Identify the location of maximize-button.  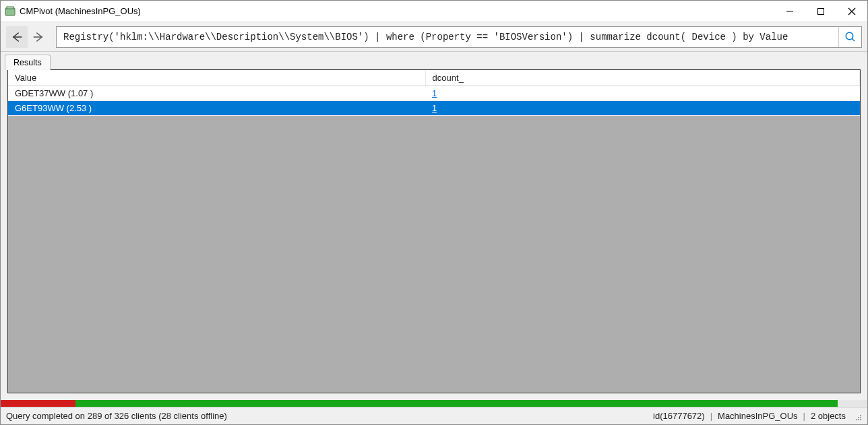
(821, 11).